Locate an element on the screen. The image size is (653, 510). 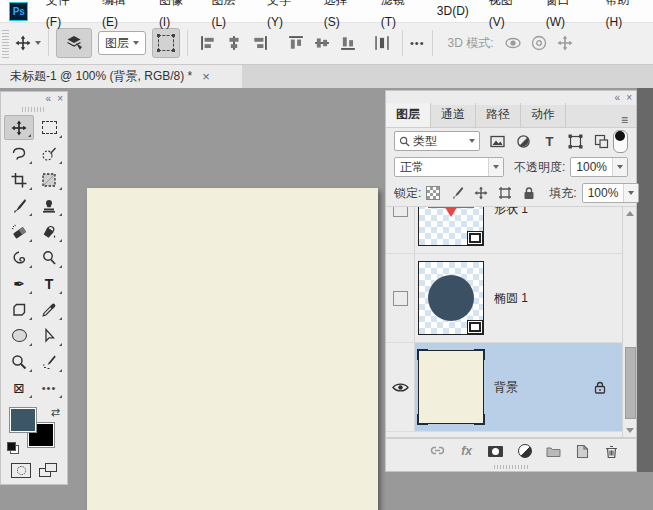
quick-selection-tool is located at coordinates (49, 154).